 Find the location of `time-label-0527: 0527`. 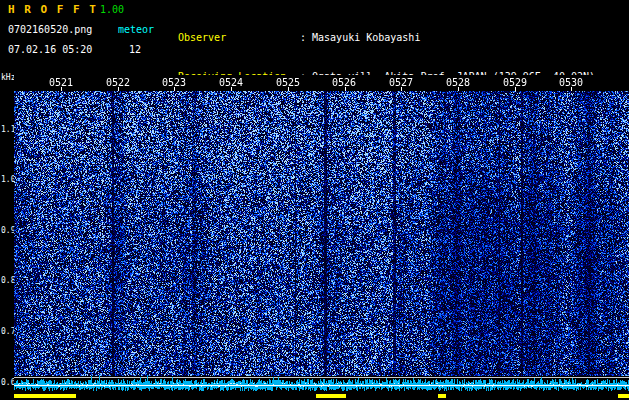

time-label-0527: 0527 is located at coordinates (401, 82).